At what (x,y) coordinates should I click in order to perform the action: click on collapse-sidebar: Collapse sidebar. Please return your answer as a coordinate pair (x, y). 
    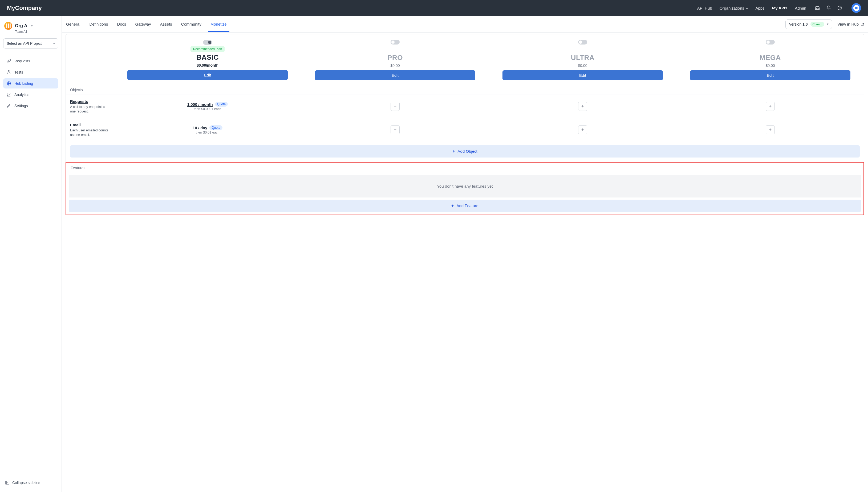
    Looking at the image, I should click on (31, 483).